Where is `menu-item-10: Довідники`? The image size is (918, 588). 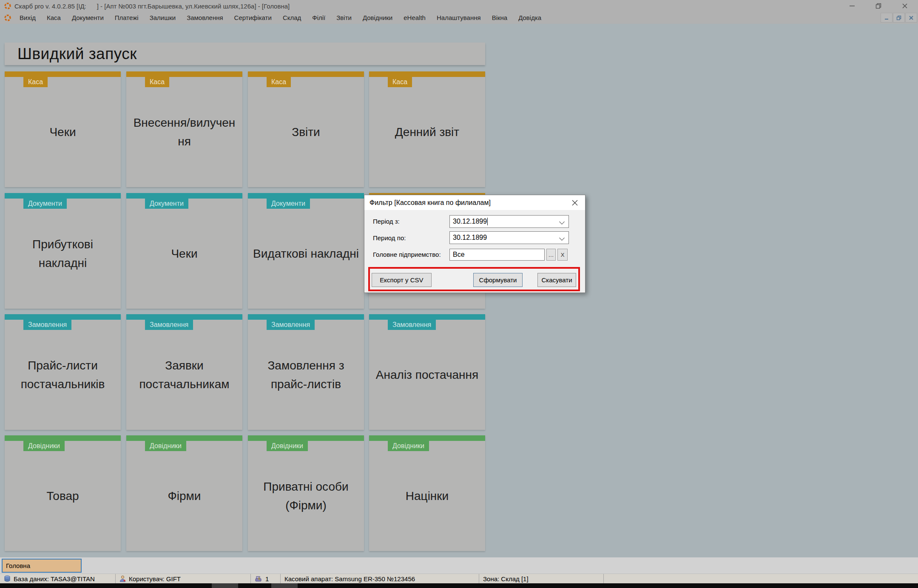
menu-item-10: Довідники is located at coordinates (378, 18).